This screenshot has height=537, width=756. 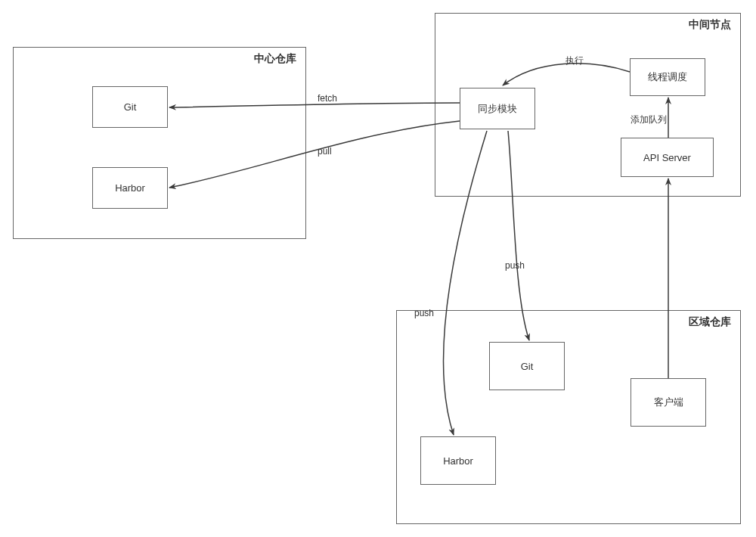 What do you see at coordinates (130, 188) in the screenshot?
I see `node-central-harbor: Harbor` at bounding box center [130, 188].